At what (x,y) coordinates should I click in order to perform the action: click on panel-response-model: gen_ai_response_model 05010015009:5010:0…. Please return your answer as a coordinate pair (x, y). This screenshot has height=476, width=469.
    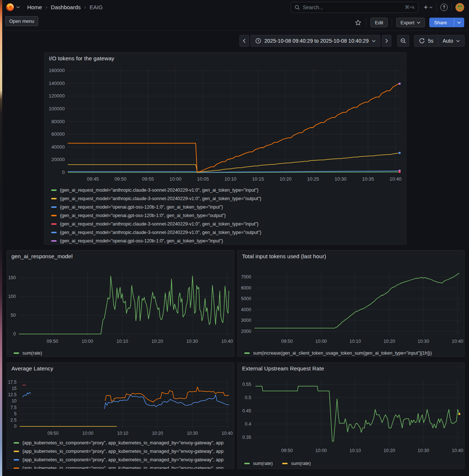
    Looking at the image, I should click on (121, 303).